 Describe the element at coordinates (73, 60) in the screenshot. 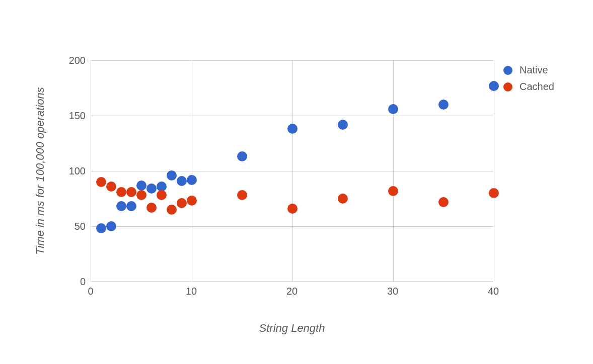

I see `y-tick-label: 200` at that location.